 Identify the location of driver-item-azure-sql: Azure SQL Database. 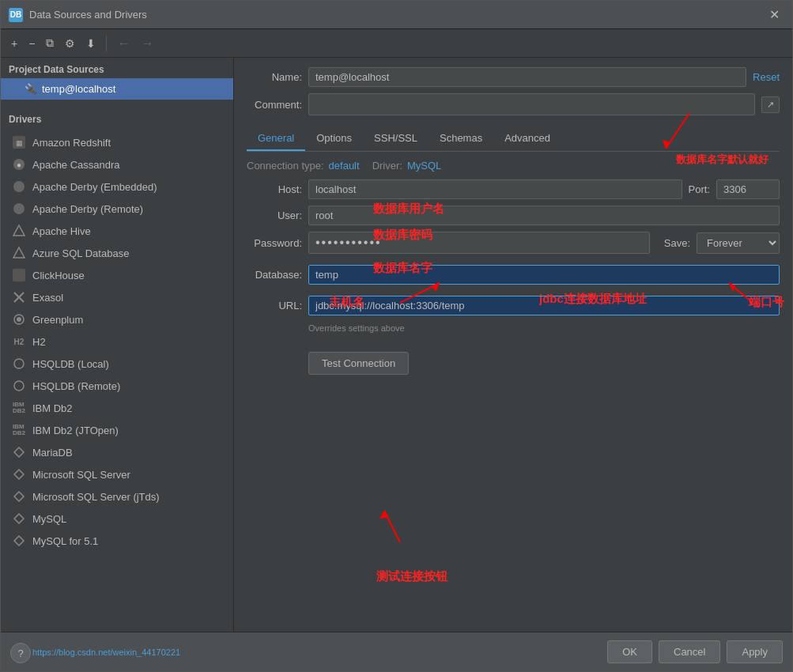
(117, 253).